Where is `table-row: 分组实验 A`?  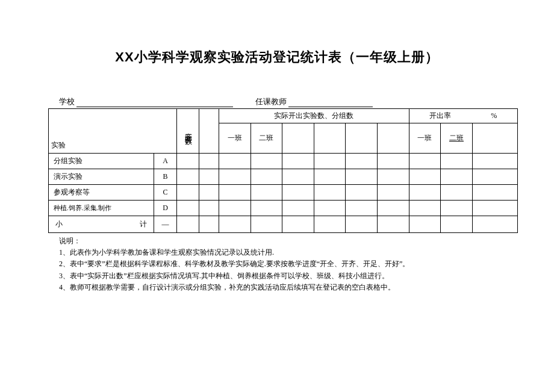
table-row: 分组实验 A is located at coordinates (283, 161).